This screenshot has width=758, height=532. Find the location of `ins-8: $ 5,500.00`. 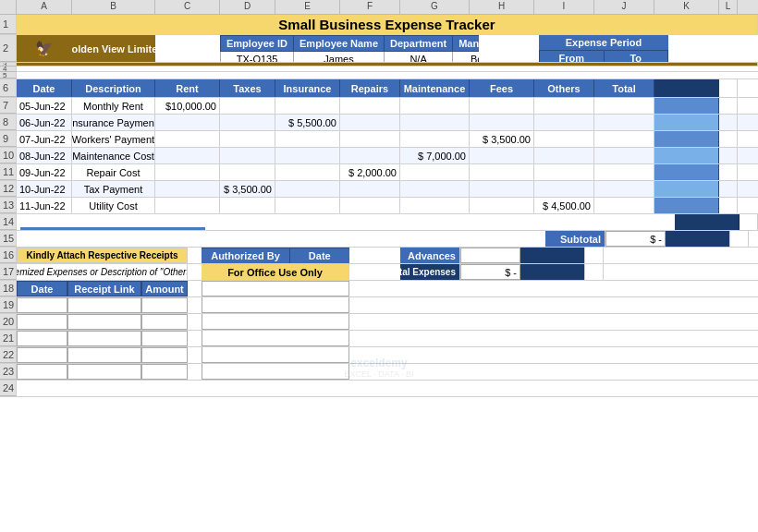

ins-8: $ 5,500.00 is located at coordinates (308, 122).